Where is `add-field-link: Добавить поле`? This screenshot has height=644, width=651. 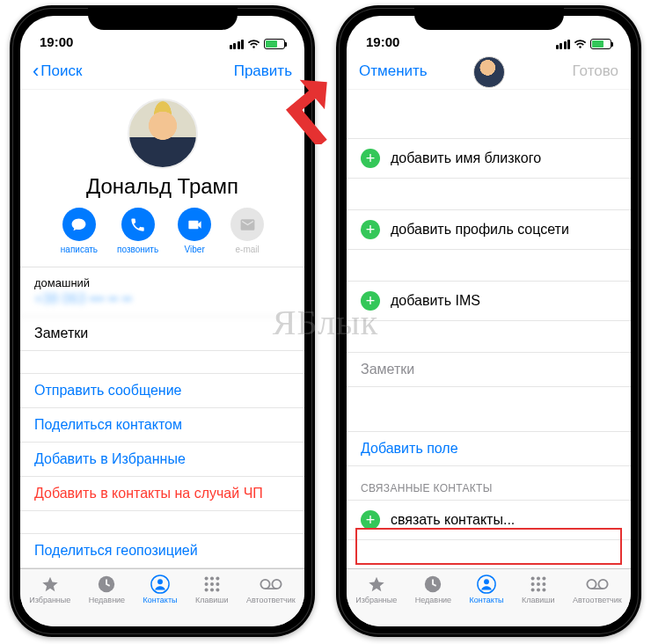 add-field-link: Добавить поле is located at coordinates (489, 449).